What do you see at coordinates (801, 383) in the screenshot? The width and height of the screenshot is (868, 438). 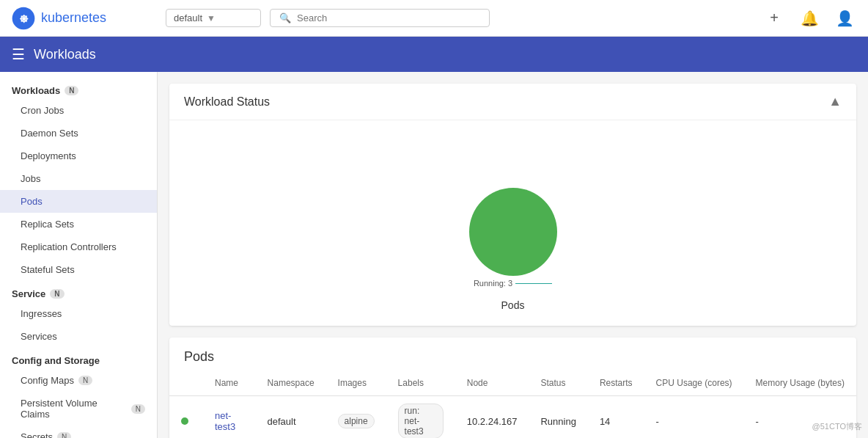 I see `col-header-memory: Memory Usage (bytes)` at bounding box center [801, 383].